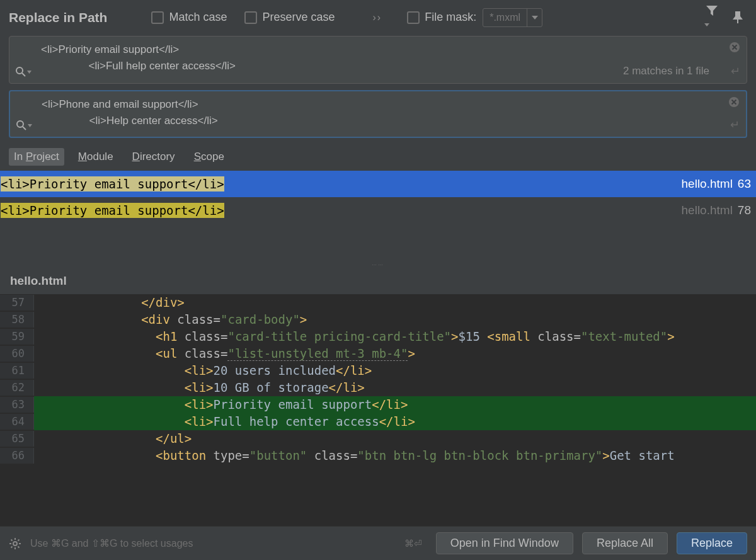 The width and height of the screenshot is (756, 560). What do you see at coordinates (17, 336) in the screenshot?
I see `line-number: 59` at bounding box center [17, 336].